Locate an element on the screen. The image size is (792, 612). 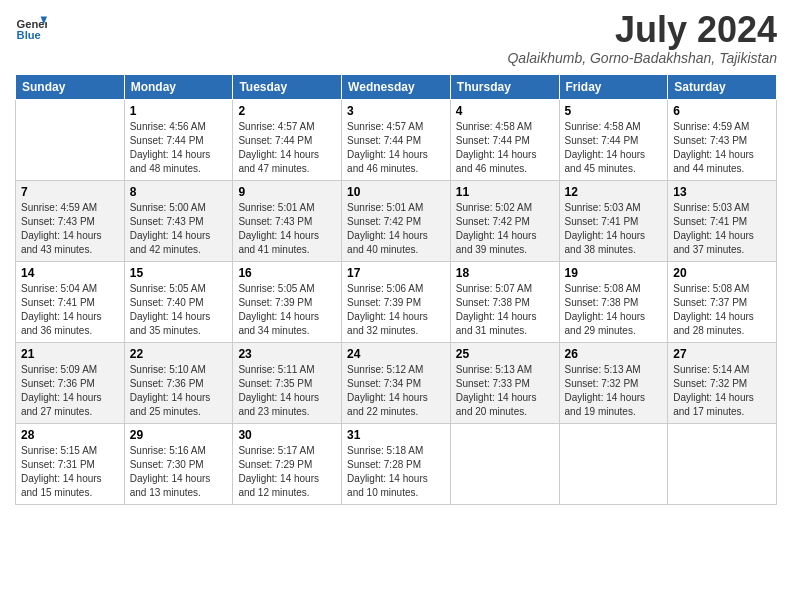
week-row-3: 14Sunrise: 5:04 AMSunset: 7:41 PMDayligh… is located at coordinates (396, 302).